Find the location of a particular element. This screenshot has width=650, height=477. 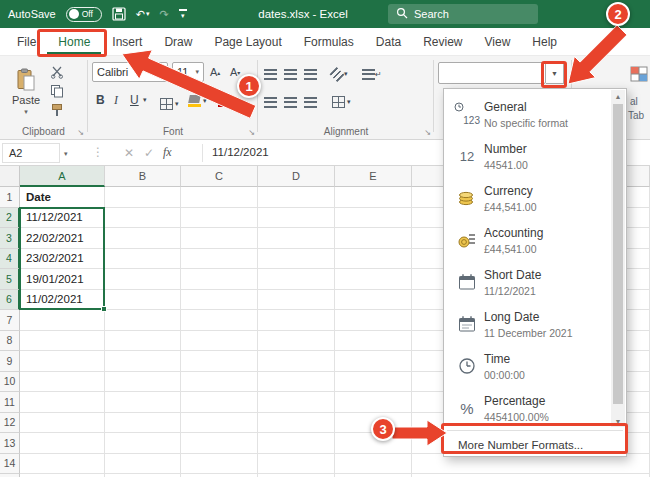

cell-D5 is located at coordinates (296, 280).